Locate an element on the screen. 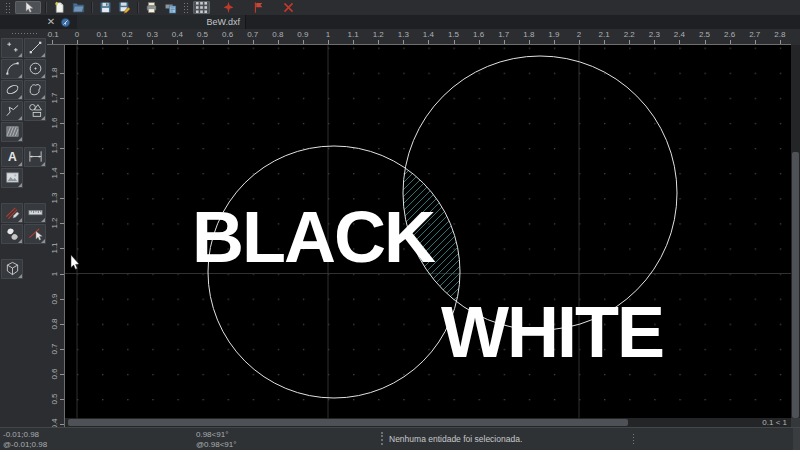  select-entity-tool is located at coordinates (35, 234).